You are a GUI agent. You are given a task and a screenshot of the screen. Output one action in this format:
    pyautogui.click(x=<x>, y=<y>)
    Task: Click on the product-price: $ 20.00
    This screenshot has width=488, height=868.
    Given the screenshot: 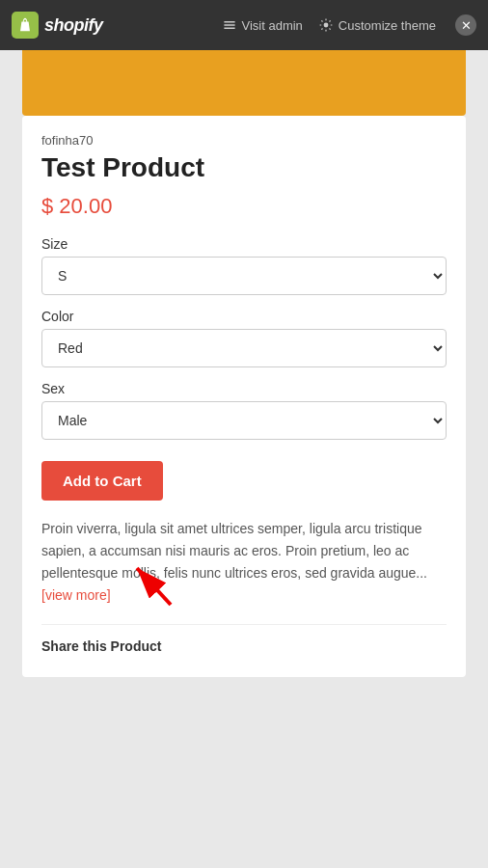 What is the action you would take?
    pyautogui.click(x=244, y=206)
    